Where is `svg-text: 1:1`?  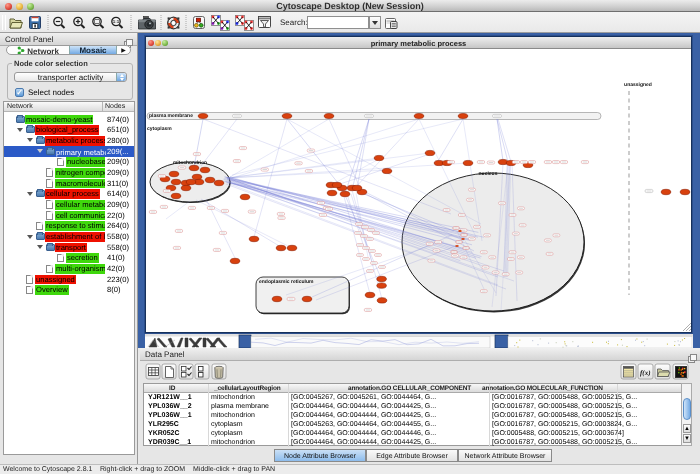
svg-text: 1:1 is located at coordinates (116, 22).